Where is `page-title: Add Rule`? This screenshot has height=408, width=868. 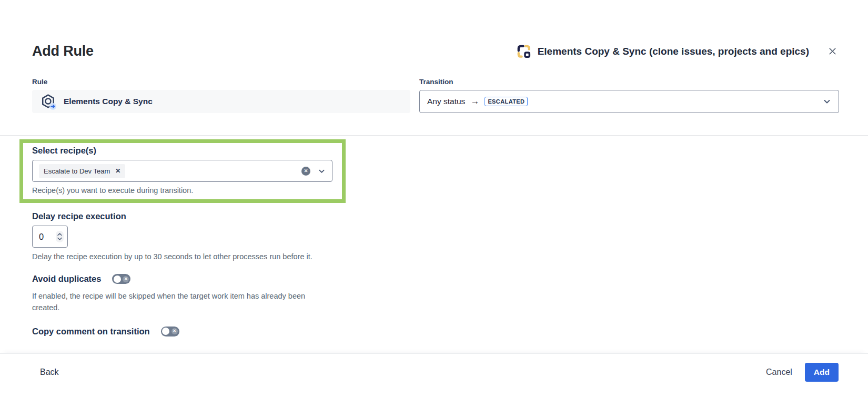
page-title: Add Rule is located at coordinates (63, 52).